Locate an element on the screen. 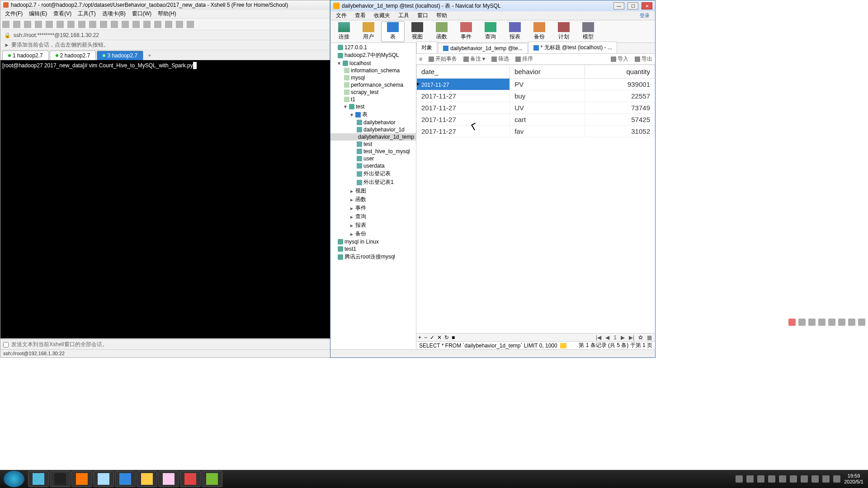 Image resolution: width=868 pixels, height=488 pixels. table-item: user is located at coordinates (373, 159).